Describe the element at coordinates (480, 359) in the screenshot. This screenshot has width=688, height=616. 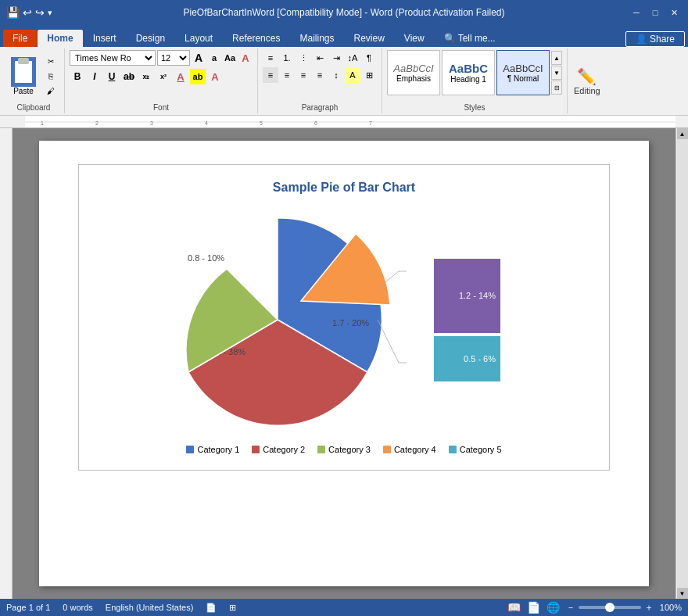
I see `bar-label-category5: 0.5 - 6%` at that location.